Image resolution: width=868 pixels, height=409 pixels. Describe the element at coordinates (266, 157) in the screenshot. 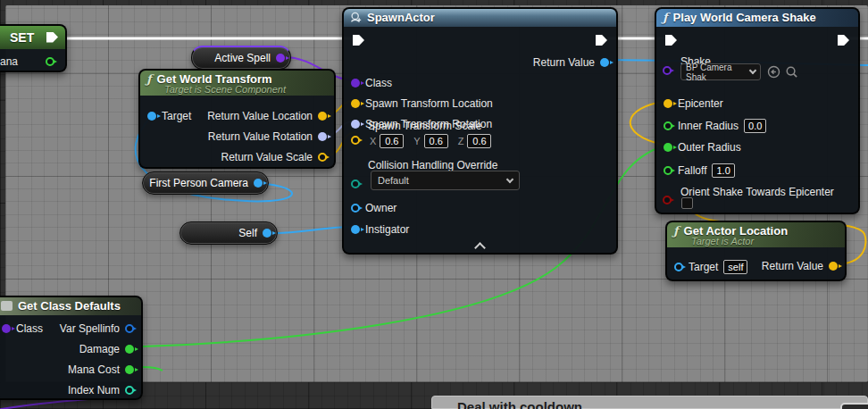

I see `pin-label: Return Value Scale` at that location.